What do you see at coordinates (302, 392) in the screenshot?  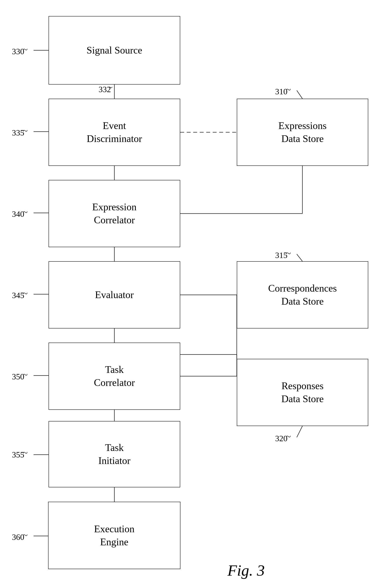 I see `responses-data-store-box: ResponsesData Store` at bounding box center [302, 392].